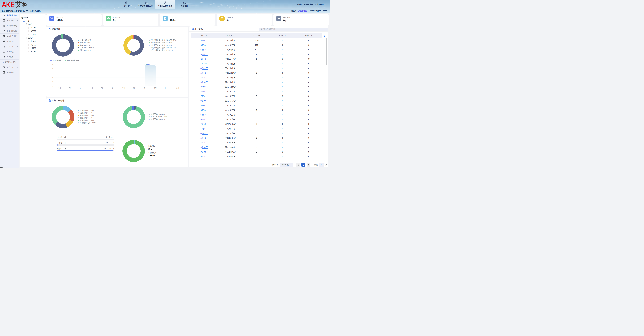 The image size is (644, 336). Describe the element at coordinates (177, 88) in the screenshot. I see `svg-text: 12月` at that location.